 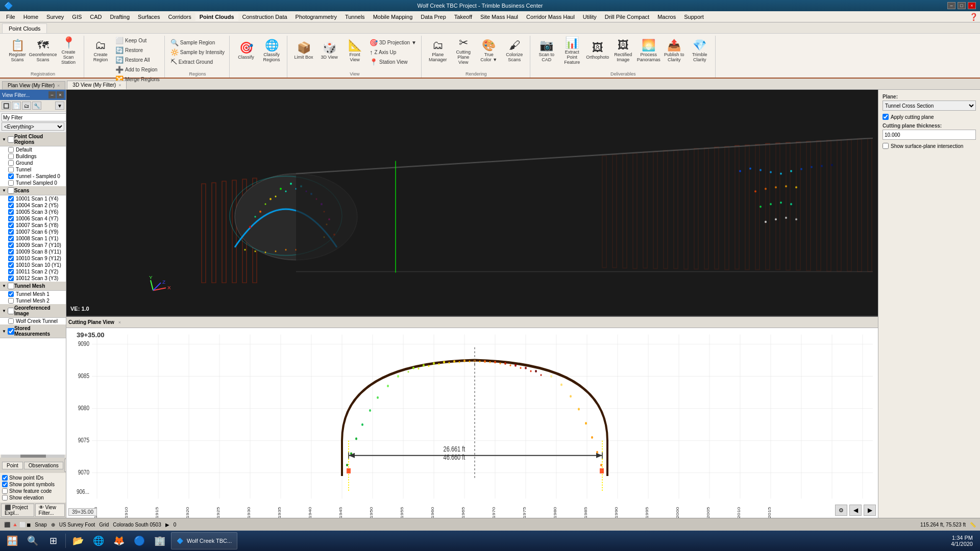 I want to click on project-explorer-tab: ⬛ Project Expl..., so click(x=17, y=510).